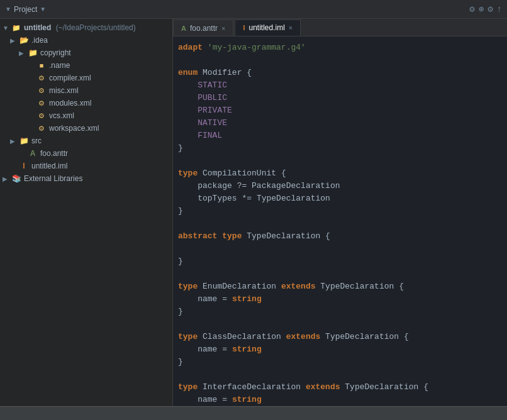  Describe the element at coordinates (25, 9) in the screenshot. I see `project-section-label: ▼ Project ▼` at that location.